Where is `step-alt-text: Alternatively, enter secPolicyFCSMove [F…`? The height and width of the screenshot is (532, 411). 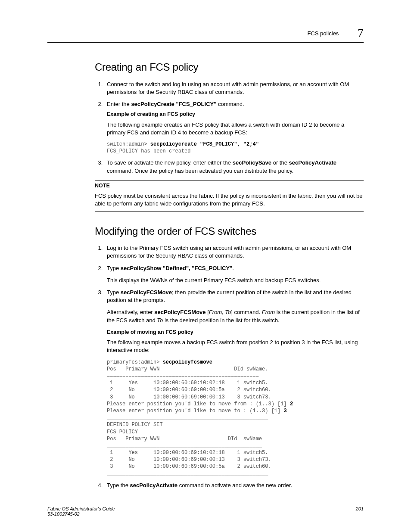
step-alt-text: Alternatively, enter secPolicyFCSMove [F… is located at coordinates (235, 316).